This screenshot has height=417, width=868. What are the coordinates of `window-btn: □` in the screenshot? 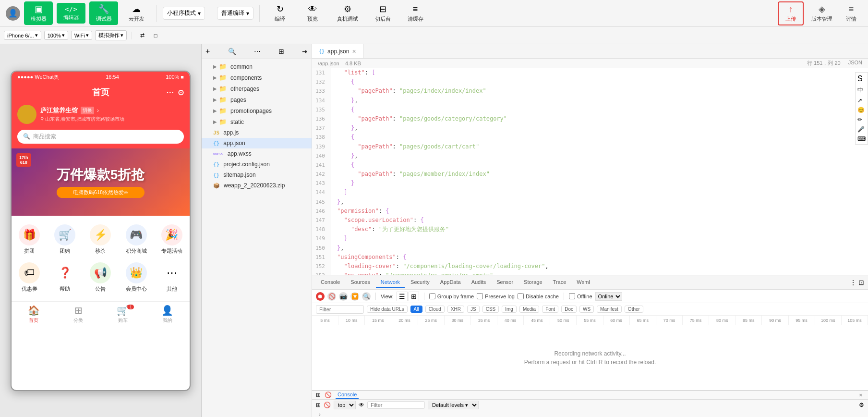 It's located at (156, 36).